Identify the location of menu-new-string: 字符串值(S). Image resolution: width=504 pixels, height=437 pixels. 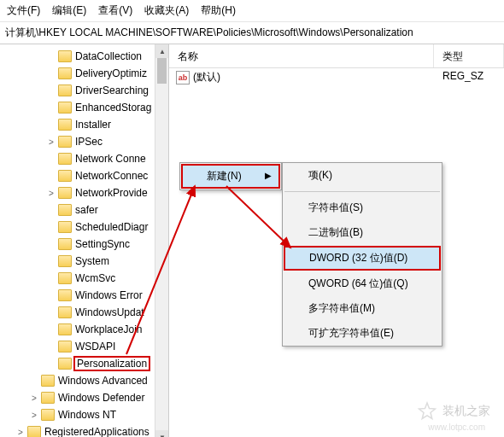
(362, 208).